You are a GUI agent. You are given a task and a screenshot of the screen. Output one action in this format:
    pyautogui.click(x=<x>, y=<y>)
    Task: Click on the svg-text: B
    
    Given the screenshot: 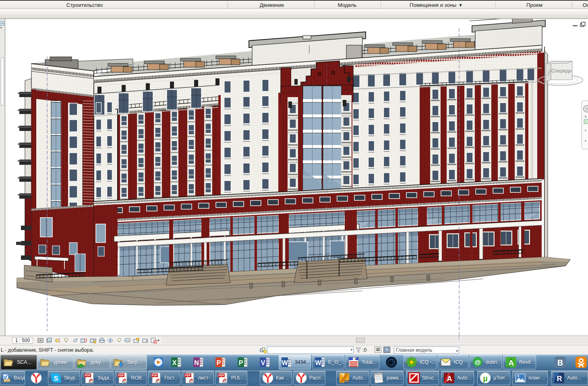 What is the action you would take?
    pyautogui.click(x=560, y=363)
    